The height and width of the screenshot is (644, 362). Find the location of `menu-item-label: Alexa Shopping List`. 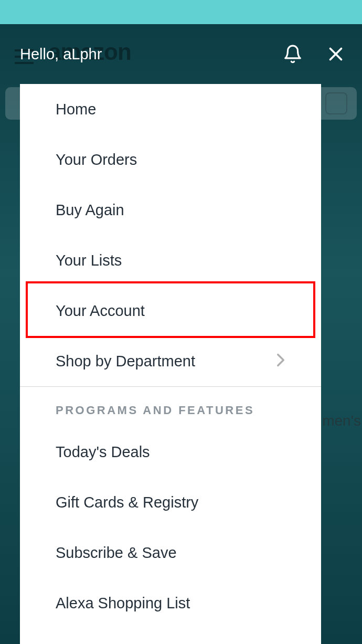

menu-item-label: Alexa Shopping List is located at coordinates (123, 604).